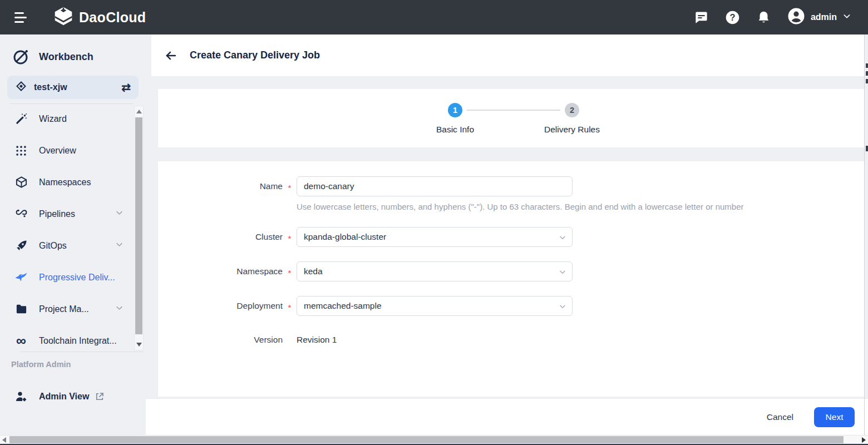 The height and width of the screenshot is (445, 868). I want to click on sidebar-scrollbar-thumb, so click(139, 226).